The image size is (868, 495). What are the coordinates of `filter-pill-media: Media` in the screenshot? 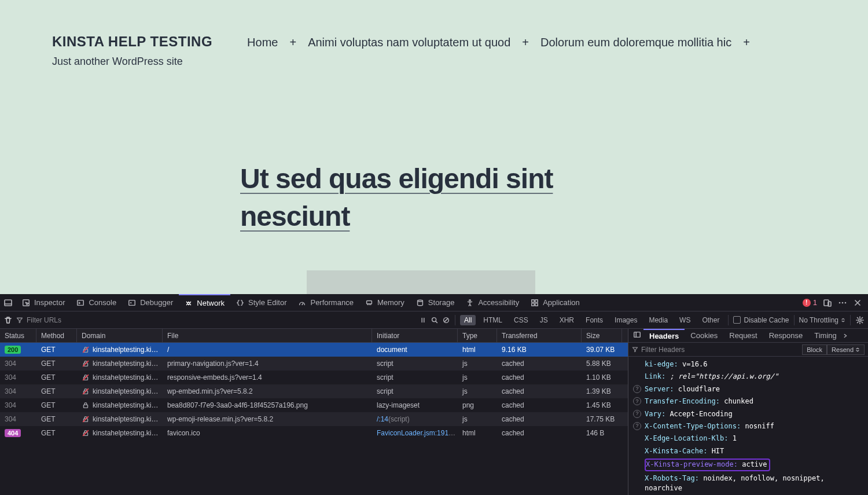 It's located at (659, 320).